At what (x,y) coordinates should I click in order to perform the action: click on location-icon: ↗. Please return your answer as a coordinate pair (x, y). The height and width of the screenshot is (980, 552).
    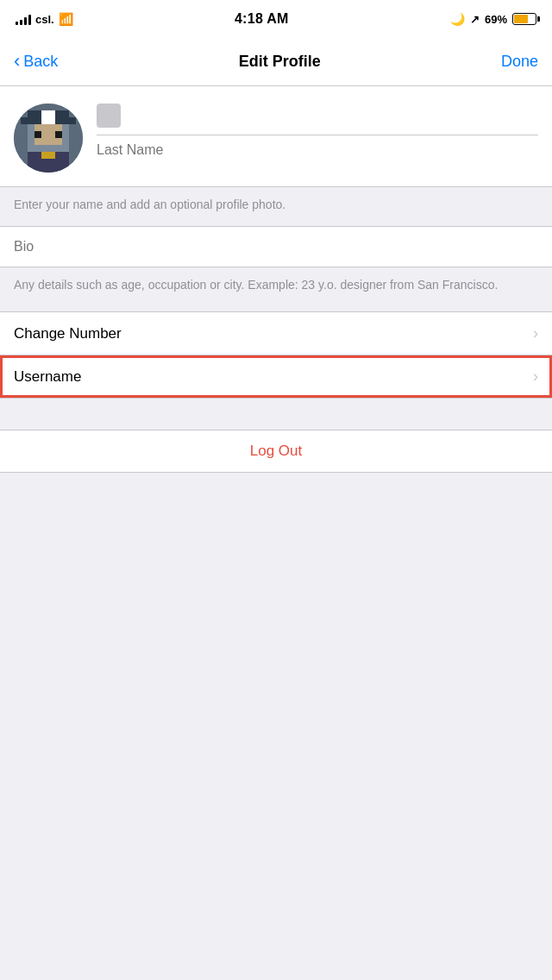
    Looking at the image, I should click on (474, 19).